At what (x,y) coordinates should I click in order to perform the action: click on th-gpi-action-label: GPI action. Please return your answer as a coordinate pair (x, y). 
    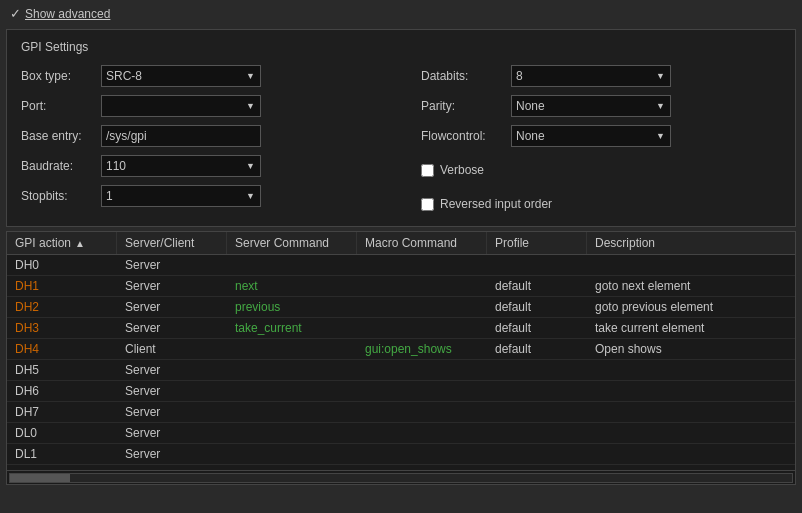
    Looking at the image, I should click on (43, 243).